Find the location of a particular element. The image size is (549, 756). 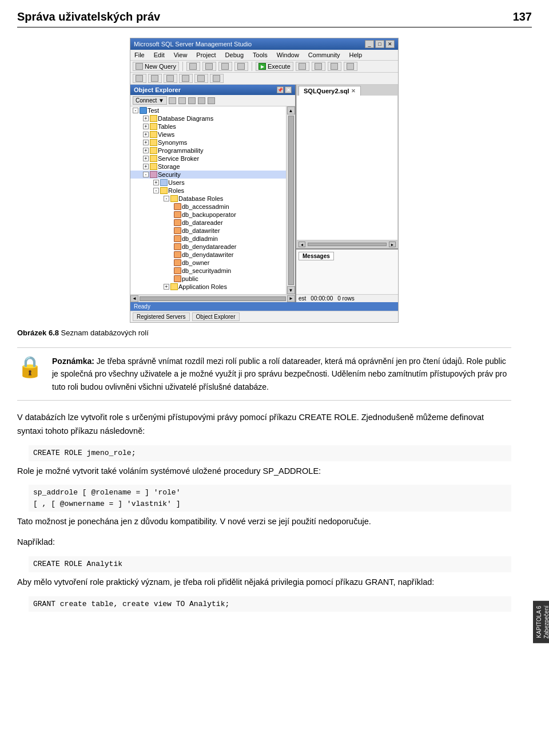

obj-tree-scroll: - Test + Database Diagrams is located at coordinates (208, 200).